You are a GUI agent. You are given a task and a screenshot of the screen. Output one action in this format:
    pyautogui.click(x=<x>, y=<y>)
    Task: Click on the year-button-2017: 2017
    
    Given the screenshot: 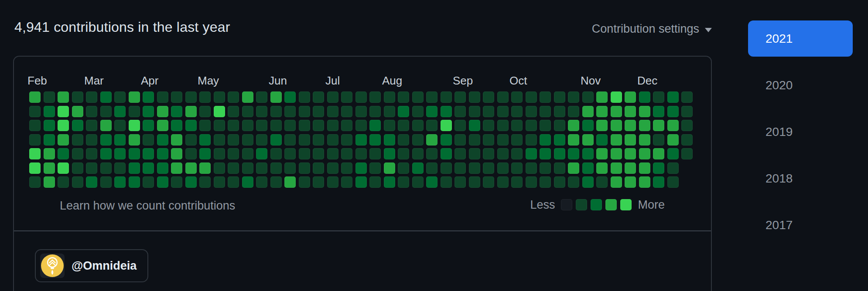 What is the action you would take?
    pyautogui.click(x=800, y=225)
    